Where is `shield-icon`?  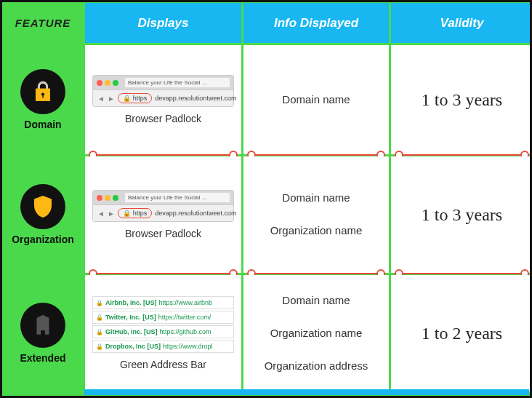
shield-icon is located at coordinates (43, 207).